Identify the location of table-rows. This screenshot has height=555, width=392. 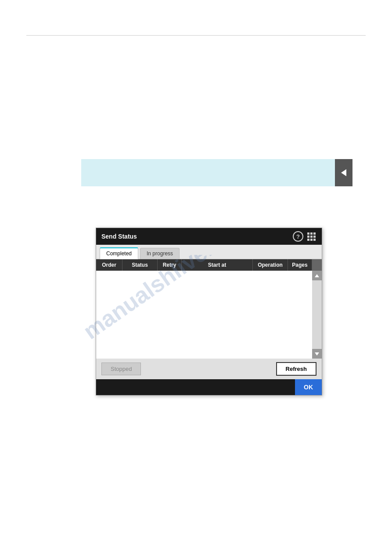
(204, 315).